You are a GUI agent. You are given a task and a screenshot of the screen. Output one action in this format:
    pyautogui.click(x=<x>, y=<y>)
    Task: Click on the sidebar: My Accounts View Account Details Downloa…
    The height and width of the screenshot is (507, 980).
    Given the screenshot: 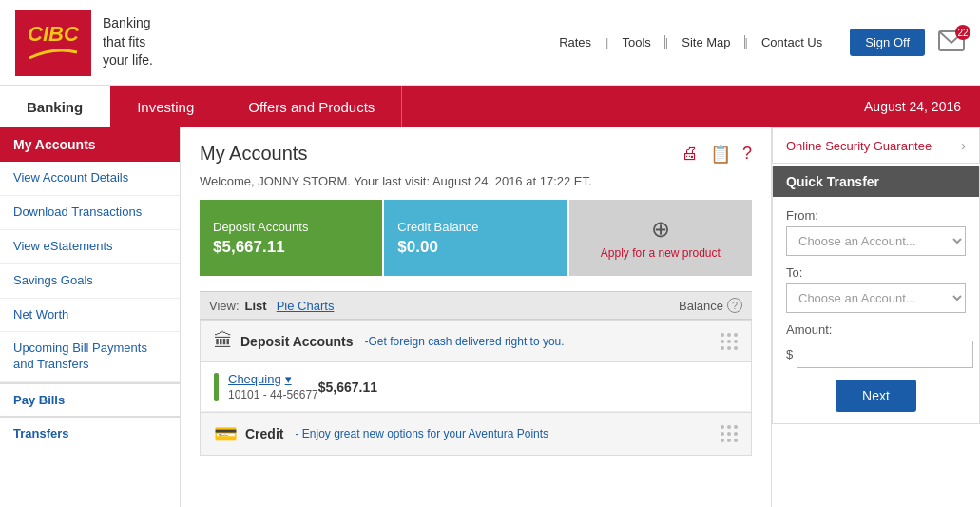 What is the action you would take?
    pyautogui.click(x=90, y=318)
    